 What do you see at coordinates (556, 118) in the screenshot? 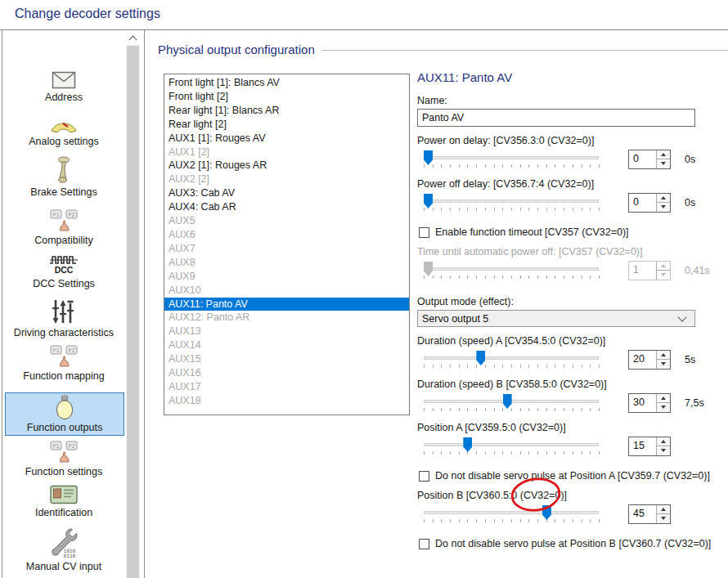
I see `name-input` at bounding box center [556, 118].